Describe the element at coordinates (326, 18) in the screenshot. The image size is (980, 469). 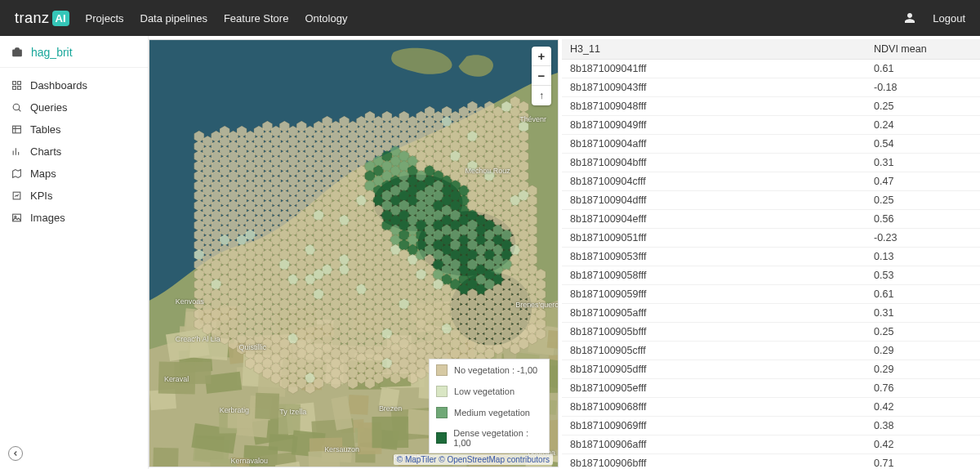
I see `nav-ontology: Ontology` at that location.